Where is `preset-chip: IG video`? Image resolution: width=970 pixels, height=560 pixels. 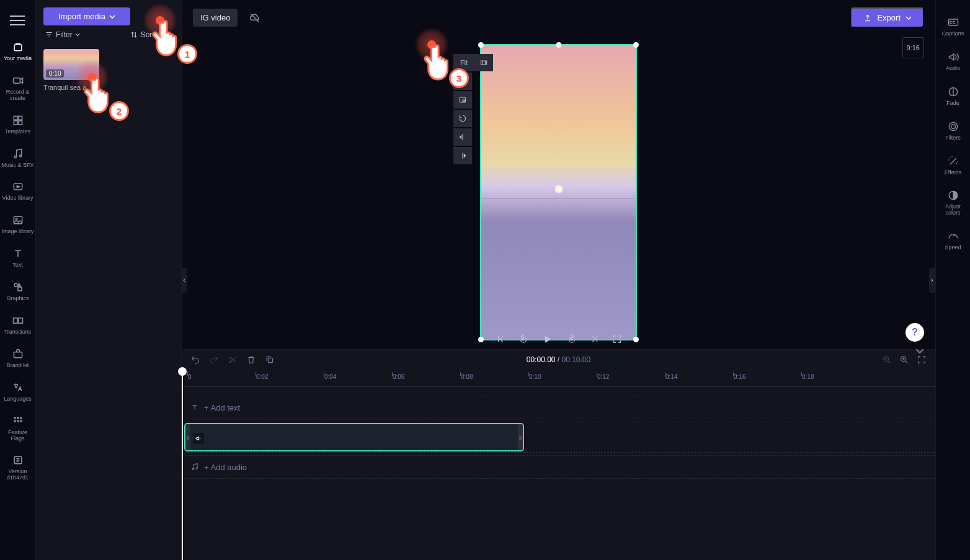
preset-chip: IG video is located at coordinates (215, 17).